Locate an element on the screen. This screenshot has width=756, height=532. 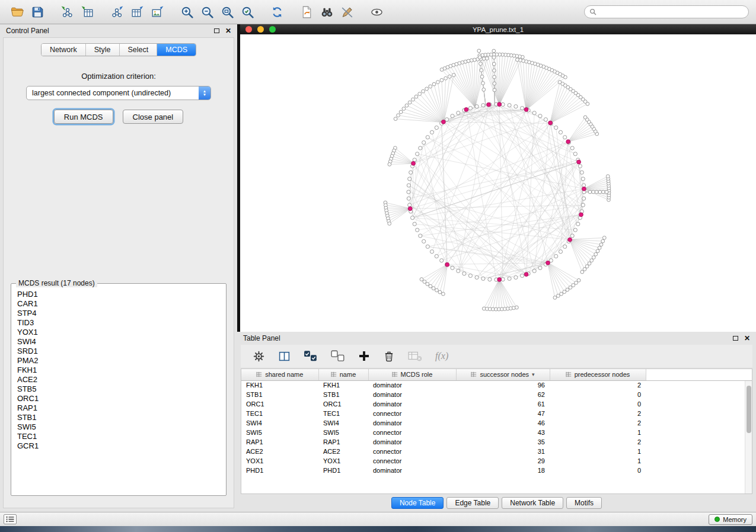
tab-network: Network is located at coordinates (64, 50).